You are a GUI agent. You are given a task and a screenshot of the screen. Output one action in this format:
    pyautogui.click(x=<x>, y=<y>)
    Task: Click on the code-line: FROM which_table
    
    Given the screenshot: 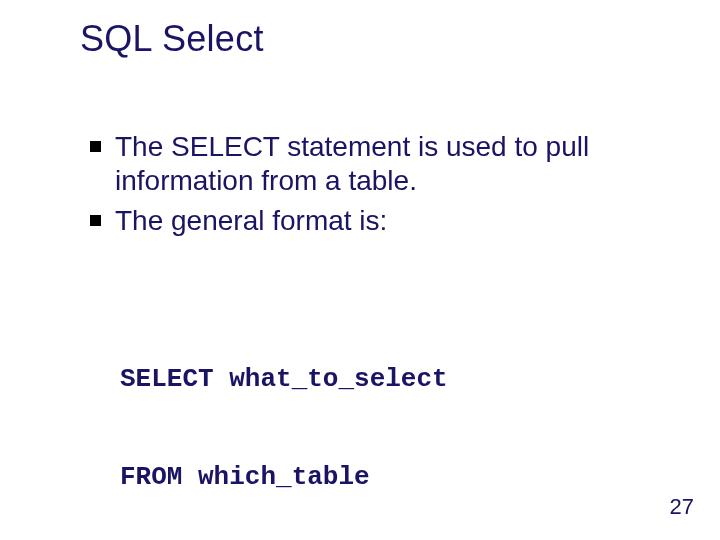 What is the action you would take?
    pyautogui.click(x=395, y=478)
    